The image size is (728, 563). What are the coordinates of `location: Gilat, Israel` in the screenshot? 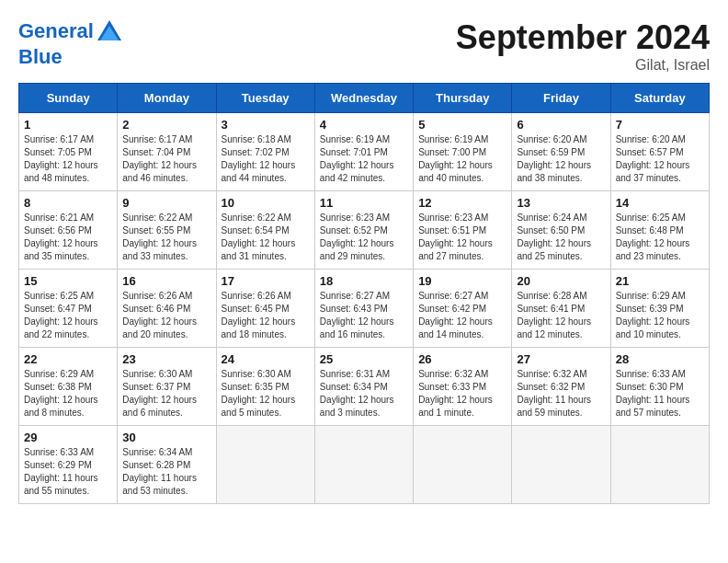 It's located at (583, 65).